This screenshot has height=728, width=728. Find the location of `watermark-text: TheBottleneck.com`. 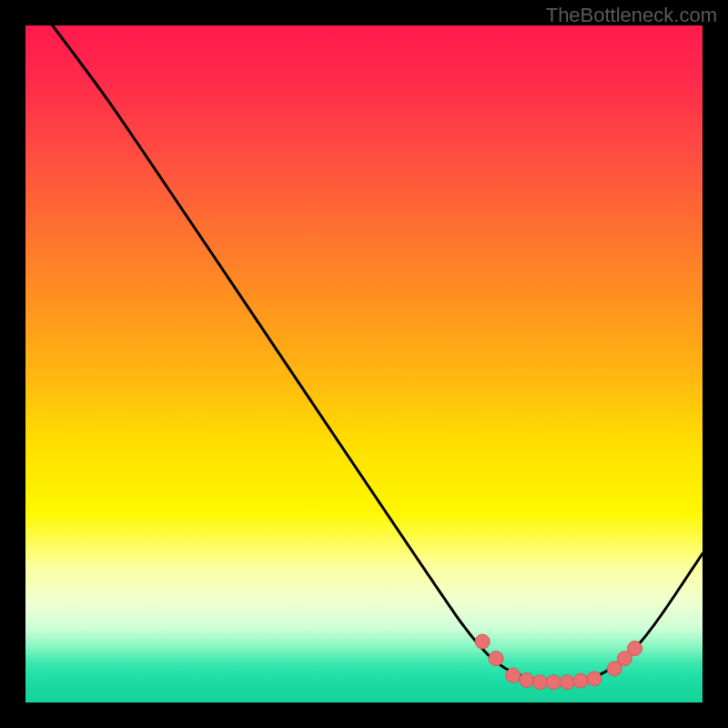

watermark-text: TheBottleneck.com is located at coordinates (632, 15).